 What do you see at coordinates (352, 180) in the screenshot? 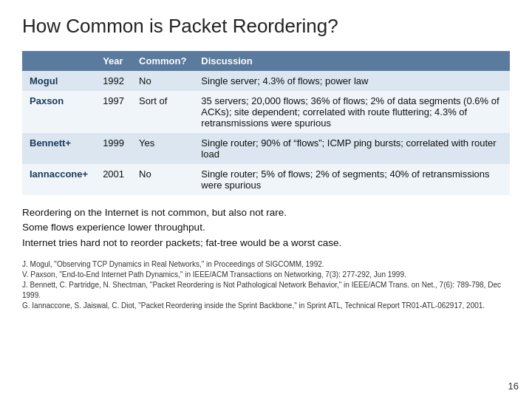
I see `cell-discussion: Single router; 5% of flows; 2% of segmen…` at bounding box center [352, 180].